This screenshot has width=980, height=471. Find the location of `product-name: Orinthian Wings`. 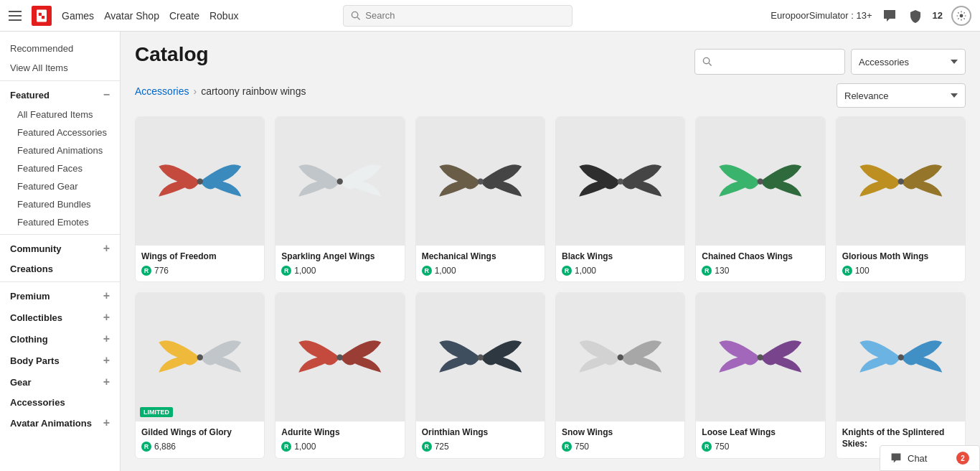

product-name: Orinthian Wings is located at coordinates (481, 433).